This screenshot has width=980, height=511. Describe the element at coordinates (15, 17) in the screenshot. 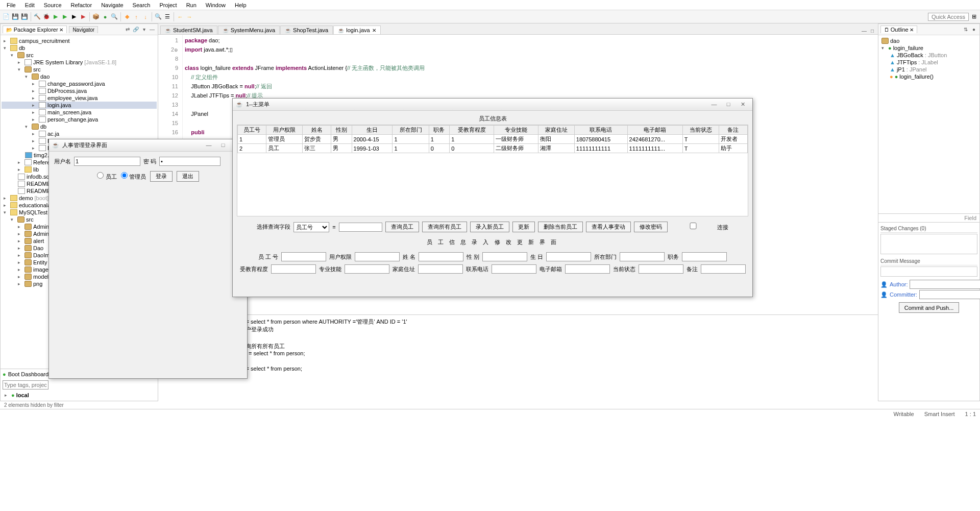

I see `save-icon: 💾` at that location.